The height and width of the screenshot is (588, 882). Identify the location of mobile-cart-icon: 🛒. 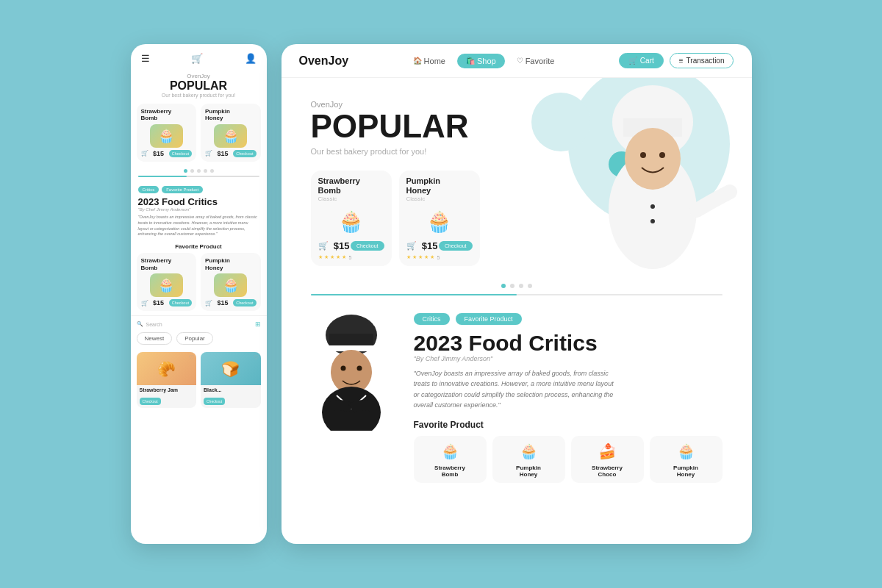
(197, 59).